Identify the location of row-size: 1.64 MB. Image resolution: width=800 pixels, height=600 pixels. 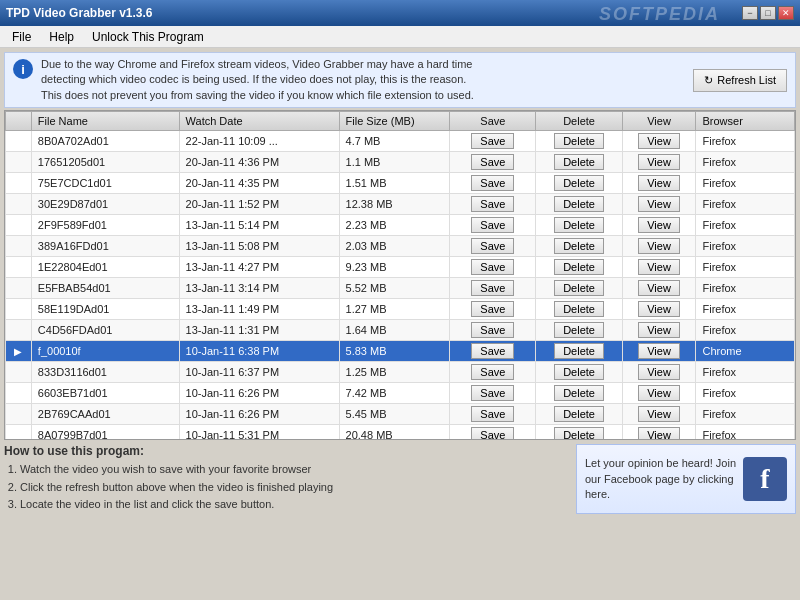
(394, 330).